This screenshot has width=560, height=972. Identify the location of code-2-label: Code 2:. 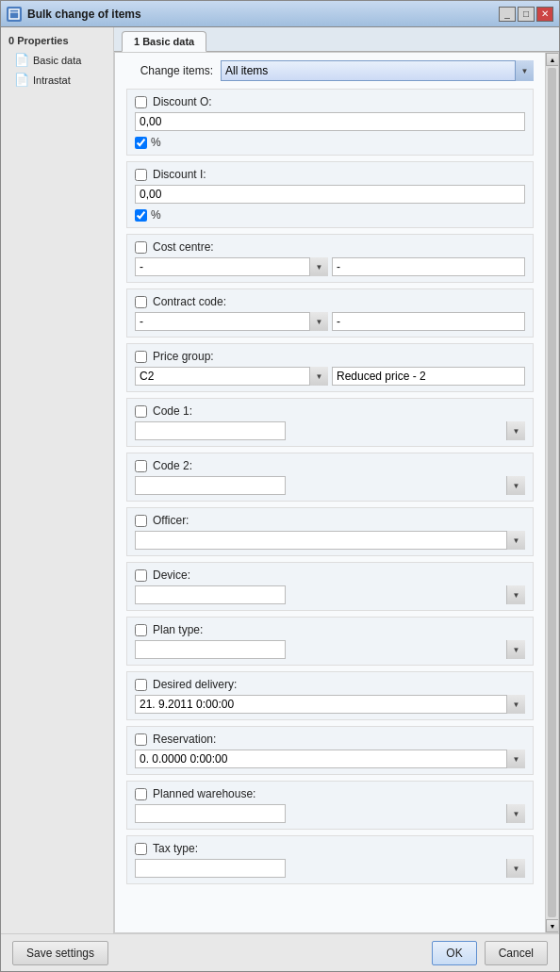
(173, 466).